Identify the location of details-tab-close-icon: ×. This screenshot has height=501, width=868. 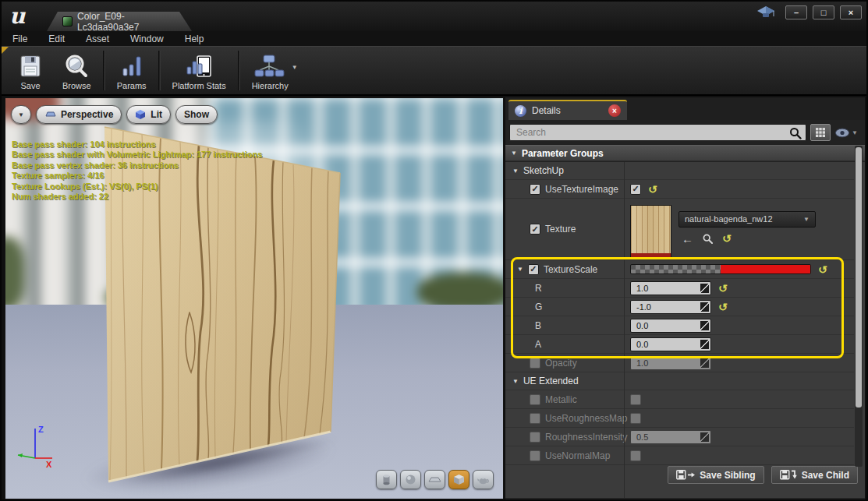
(615, 111).